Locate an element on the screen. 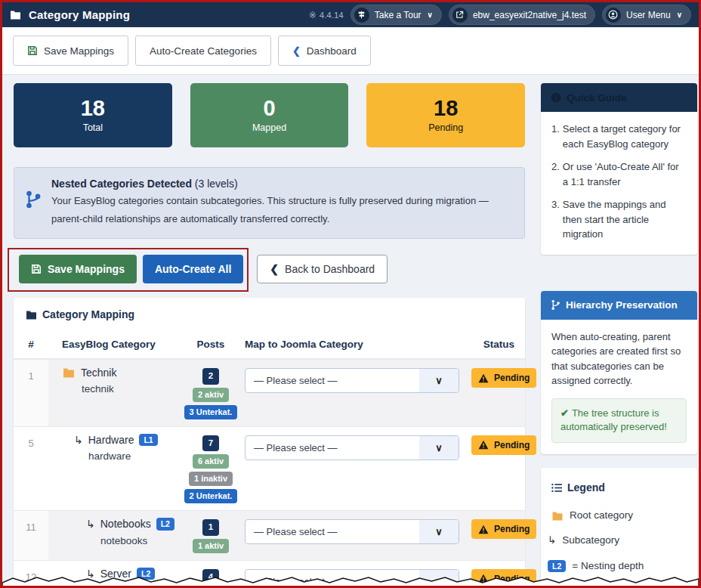 Image resolution: width=701 pixels, height=588 pixels. stats-row: 18Total0Mapped18Pending is located at coordinates (269, 115).